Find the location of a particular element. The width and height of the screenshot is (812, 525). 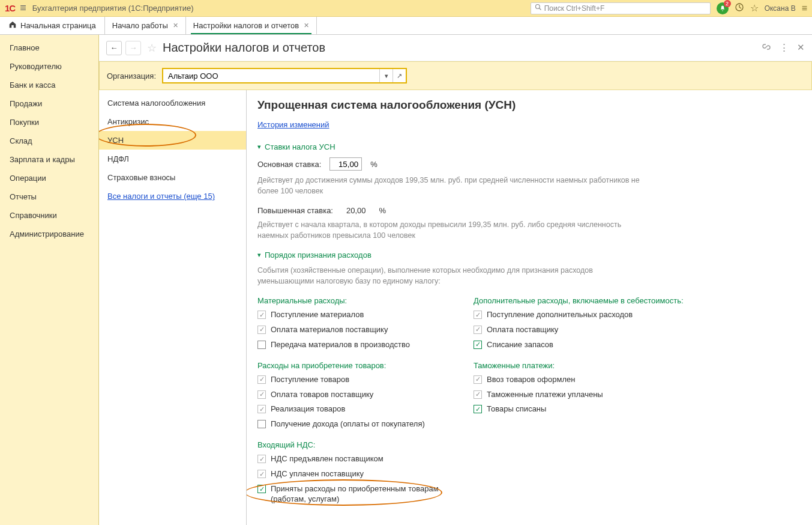

forward-button: → is located at coordinates (133, 48).